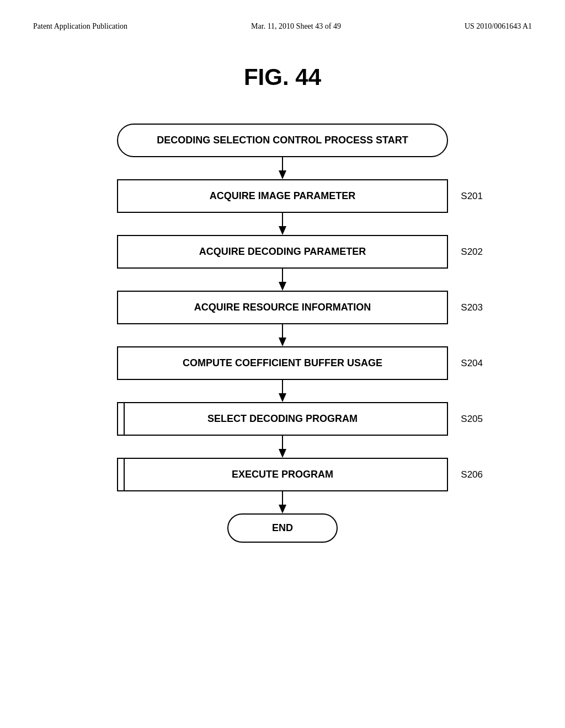 This screenshot has width=565, height=728. What do you see at coordinates (282, 196) in the screenshot?
I see `s201-box: ACQUIRE IMAGE PARAMETER S201` at bounding box center [282, 196].